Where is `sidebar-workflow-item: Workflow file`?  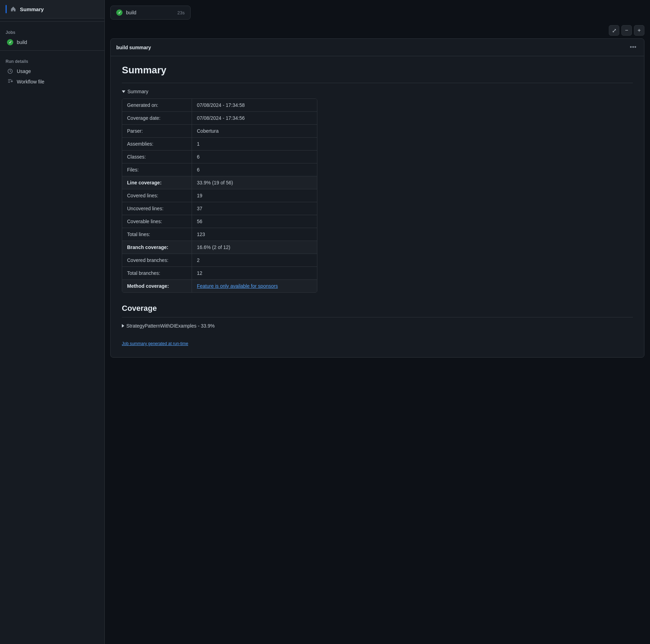 sidebar-workflow-item: Workflow file is located at coordinates (52, 82).